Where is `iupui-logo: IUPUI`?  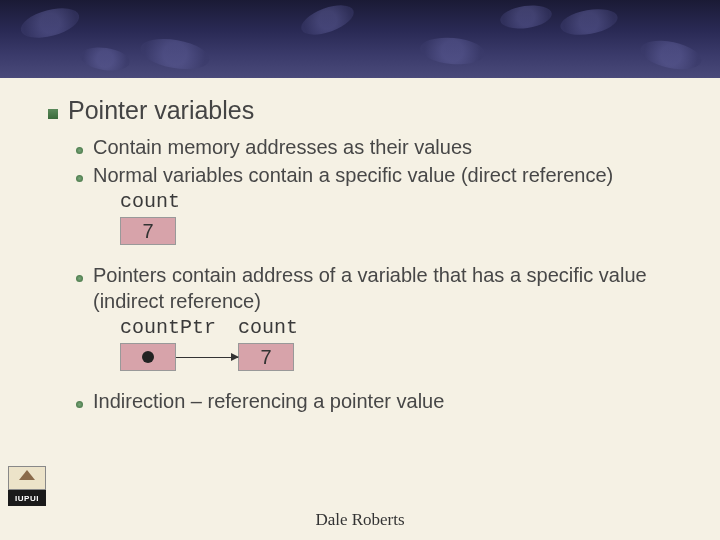
iupui-logo: IUPUI is located at coordinates (27, 488).